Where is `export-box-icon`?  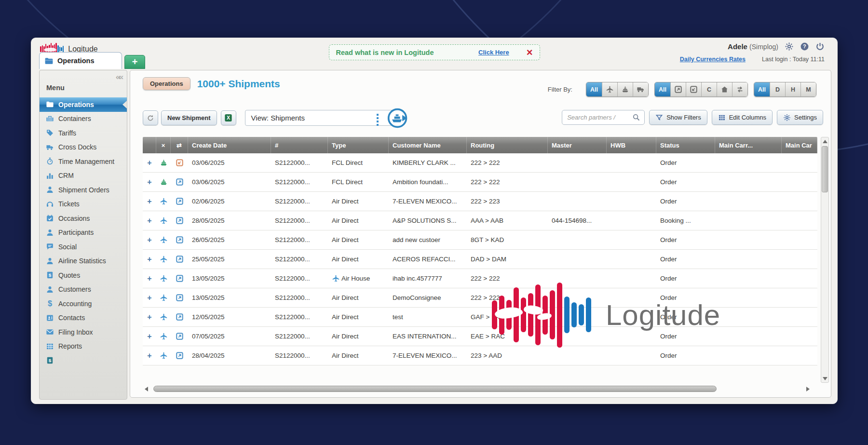
export-box-icon is located at coordinates (179, 240).